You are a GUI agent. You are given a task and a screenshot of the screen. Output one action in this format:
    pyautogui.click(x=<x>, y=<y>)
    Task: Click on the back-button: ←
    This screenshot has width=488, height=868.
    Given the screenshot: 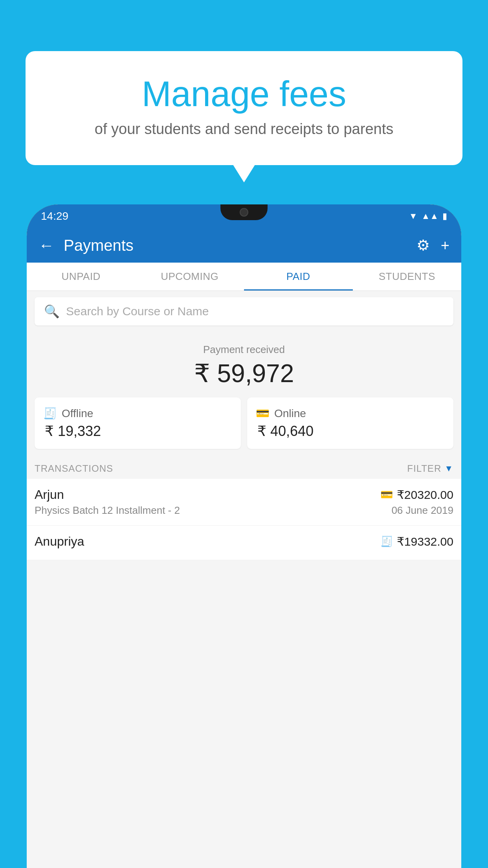 What is the action you would take?
    pyautogui.click(x=46, y=245)
    